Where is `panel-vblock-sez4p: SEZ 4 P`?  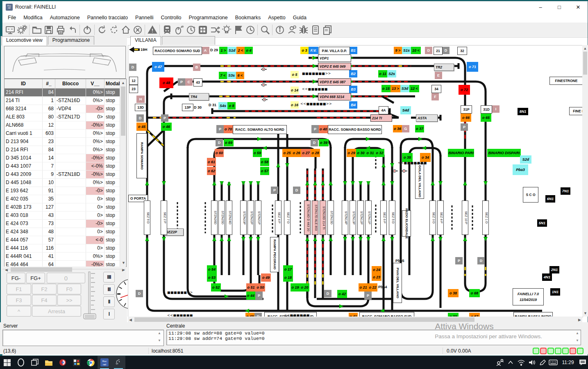
panel-vblock-sez4p: SEZ 4 P is located at coordinates (278, 218).